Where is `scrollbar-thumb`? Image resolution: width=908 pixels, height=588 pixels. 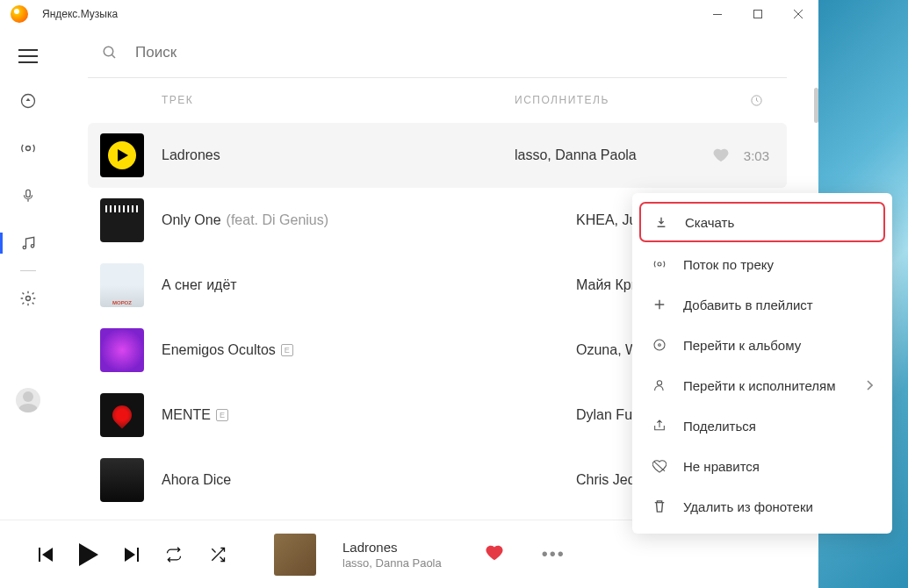
scrollbar-thumb is located at coordinates (817, 105).